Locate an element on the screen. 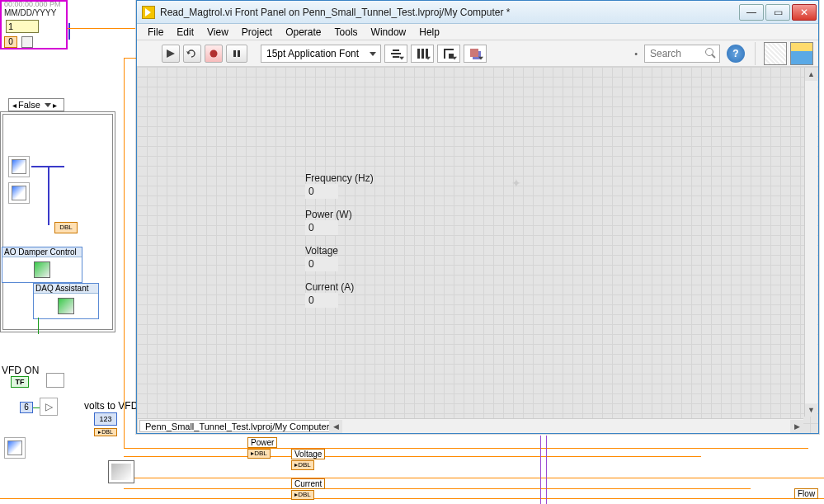 The height and width of the screenshot is (504, 824). menu-edit: Edit is located at coordinates (185, 32).